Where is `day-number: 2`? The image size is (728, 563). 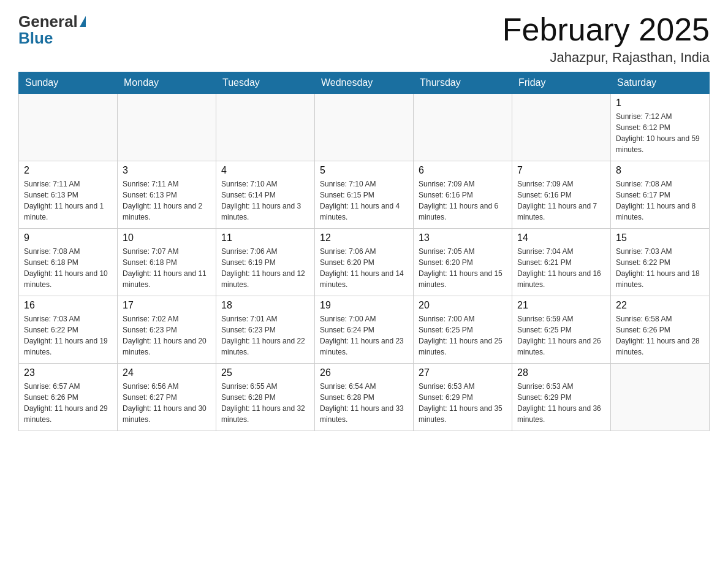
day-number: 2 is located at coordinates (68, 170).